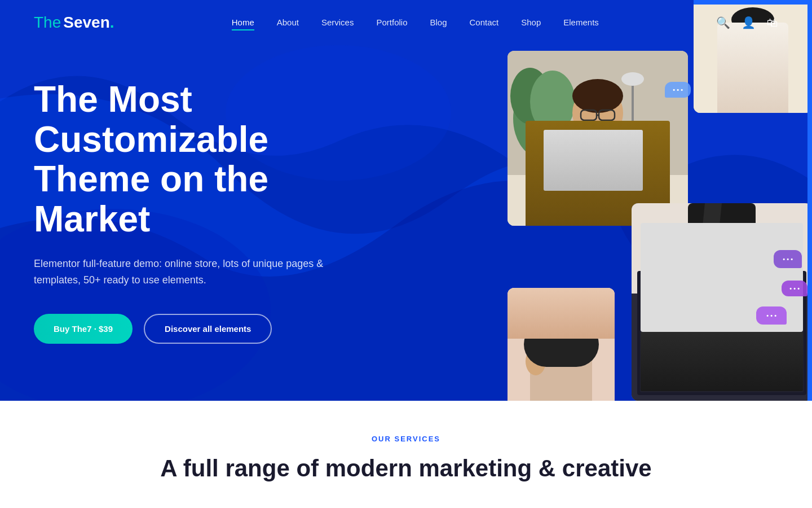 The image size is (812, 508). Describe the element at coordinates (810, 200) in the screenshot. I see `blue-edge-accent` at that location.